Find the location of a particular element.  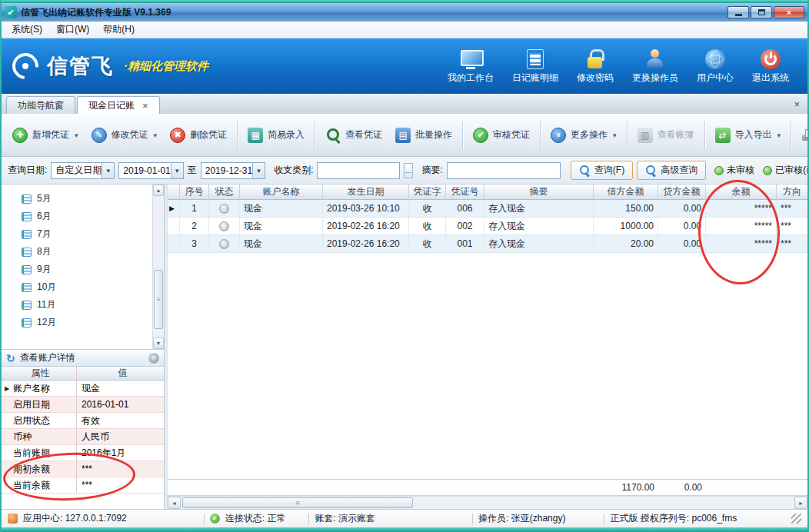

toolbar-view-voucher: 查看凭证 is located at coordinates (354, 135).